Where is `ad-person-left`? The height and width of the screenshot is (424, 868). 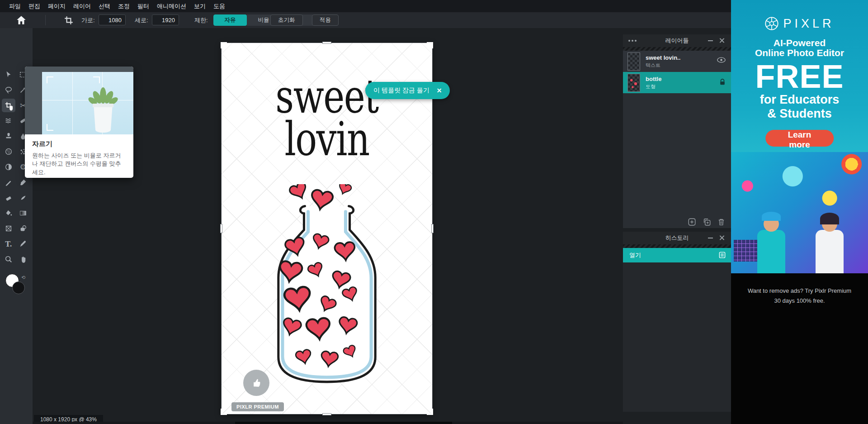
ad-person-left is located at coordinates (771, 245).